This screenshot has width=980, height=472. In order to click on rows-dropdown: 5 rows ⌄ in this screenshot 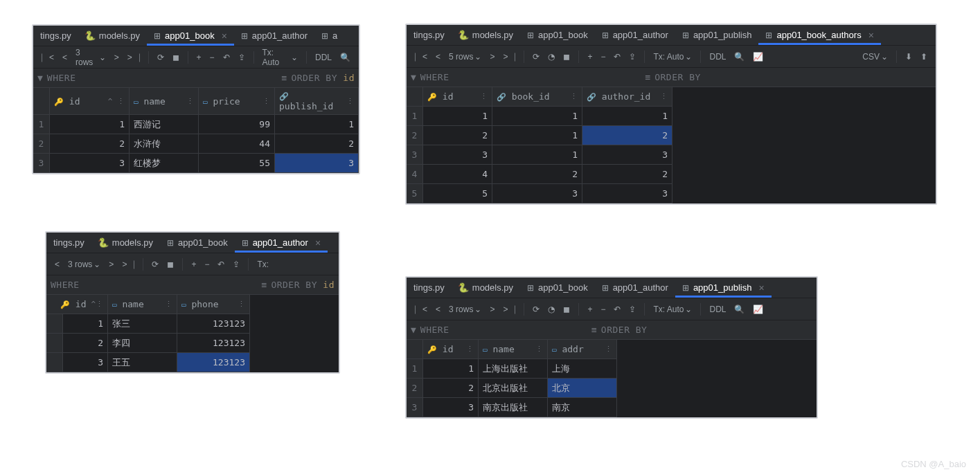, I will do `click(465, 57)`.